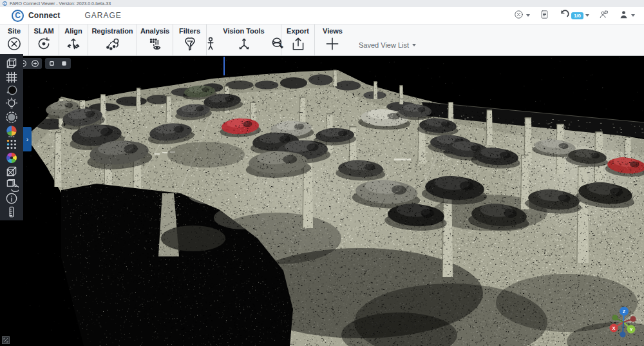 This screenshot has height=346, width=644. I want to click on render-settings-sidebar, so click(12, 137).